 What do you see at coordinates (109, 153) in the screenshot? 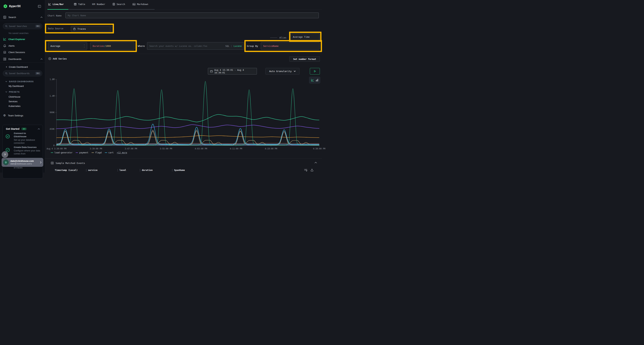
I see `legend-item: cart` at bounding box center [109, 153].